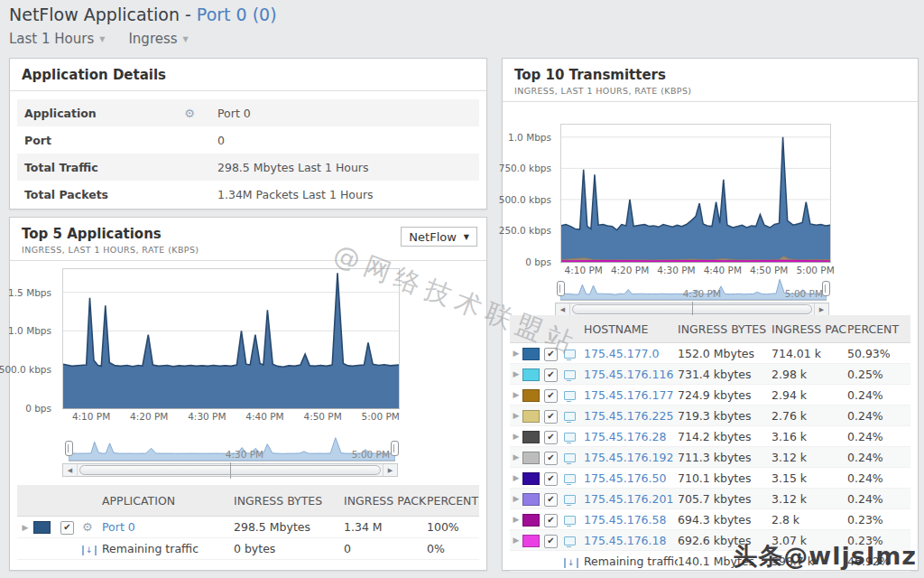 This screenshot has height=578, width=924. I want to click on chart-source-dropdown: NetFlow ▼, so click(439, 237).